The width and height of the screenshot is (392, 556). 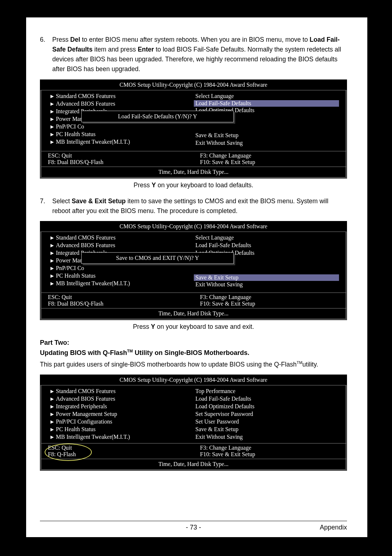 What do you see at coordinates (118, 454) in the screenshot?
I see `help-key: F8: Q-Flash` at bounding box center [118, 454].